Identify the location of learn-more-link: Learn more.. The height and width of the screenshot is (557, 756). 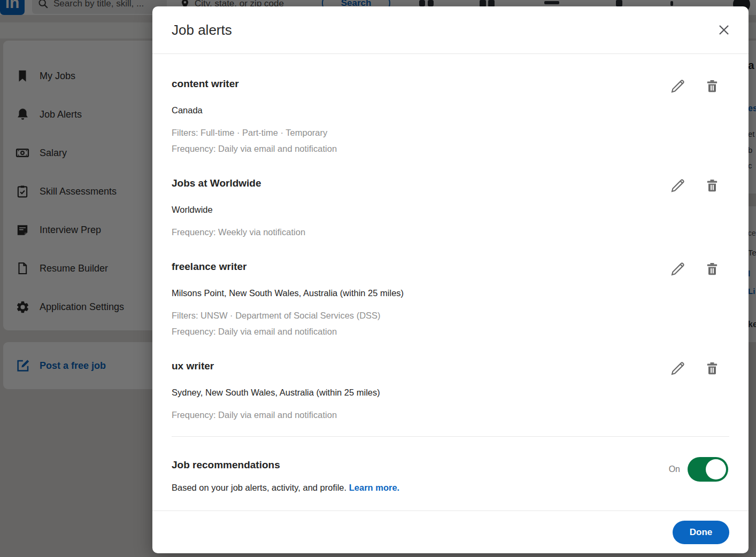
(374, 488).